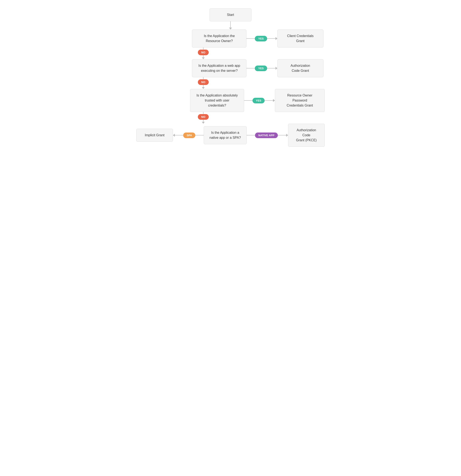 The width and height of the screenshot is (461, 476). Describe the element at coordinates (188, 136) in the screenshot. I see `q4-spa-connector: SPA` at that location.